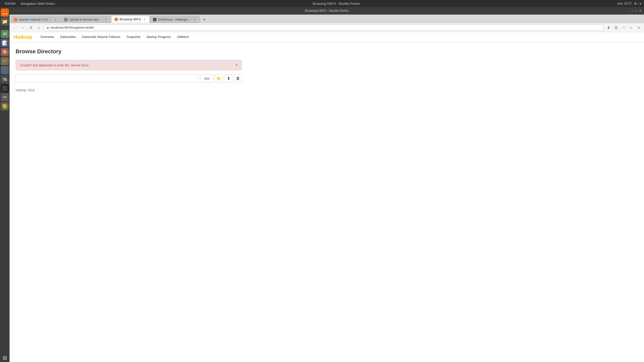 The image size is (644, 362). What do you see at coordinates (23, 37) in the screenshot?
I see `hadoop-brand: Hadoop` at bounding box center [23, 37].